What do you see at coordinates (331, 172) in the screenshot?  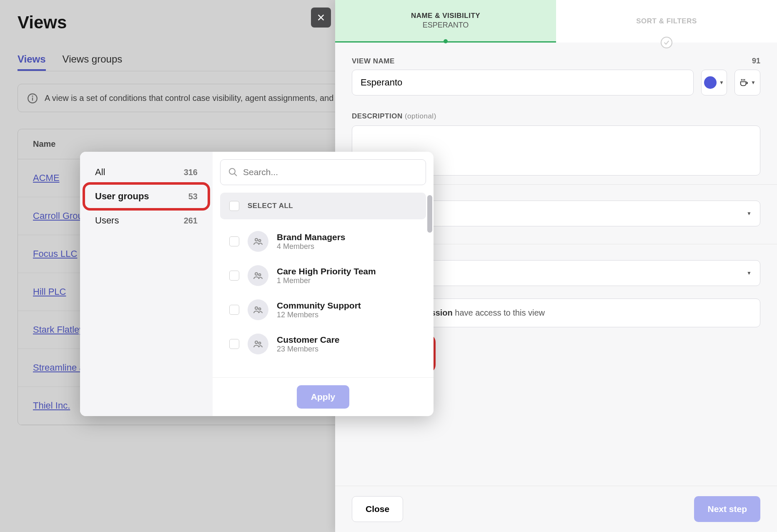 I see `search-input` at bounding box center [331, 172].